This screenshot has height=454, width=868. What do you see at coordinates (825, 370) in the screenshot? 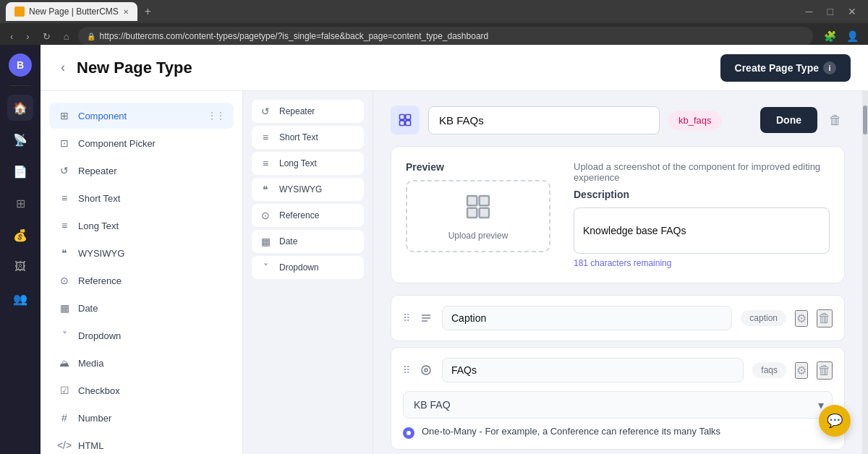
I see `faqs-delete-button: 🗑` at bounding box center [825, 370].